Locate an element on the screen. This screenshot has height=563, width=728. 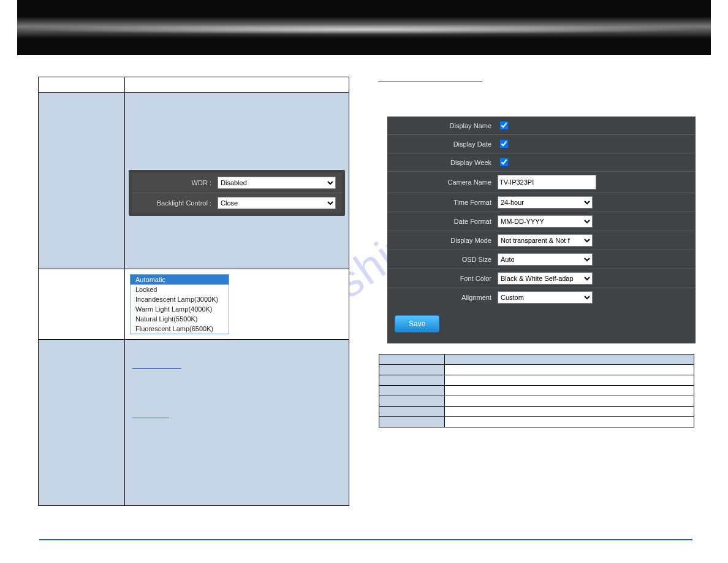
wb-list-cell: AutomaticLockedIncandescent Lamp(3000K)W… is located at coordinates (237, 304).